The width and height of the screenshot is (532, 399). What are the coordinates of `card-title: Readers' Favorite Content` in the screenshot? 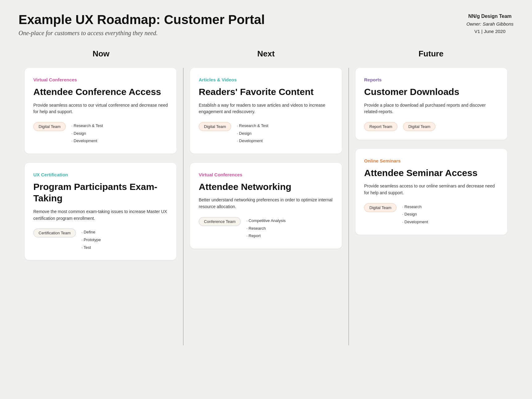 It's located at (266, 92).